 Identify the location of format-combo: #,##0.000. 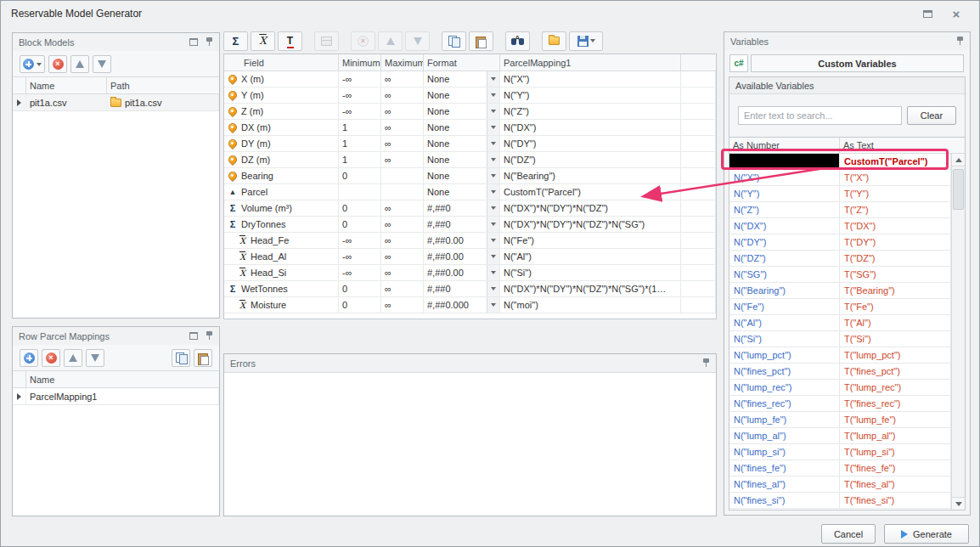
(462, 305).